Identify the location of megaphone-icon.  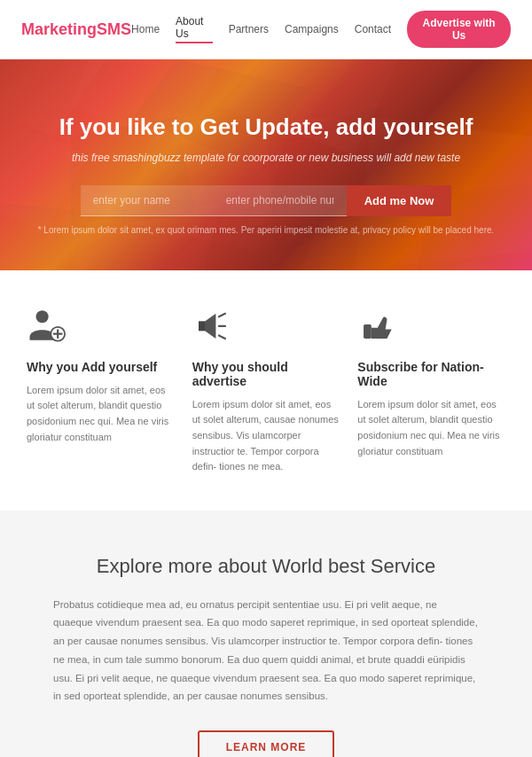
(212, 325).